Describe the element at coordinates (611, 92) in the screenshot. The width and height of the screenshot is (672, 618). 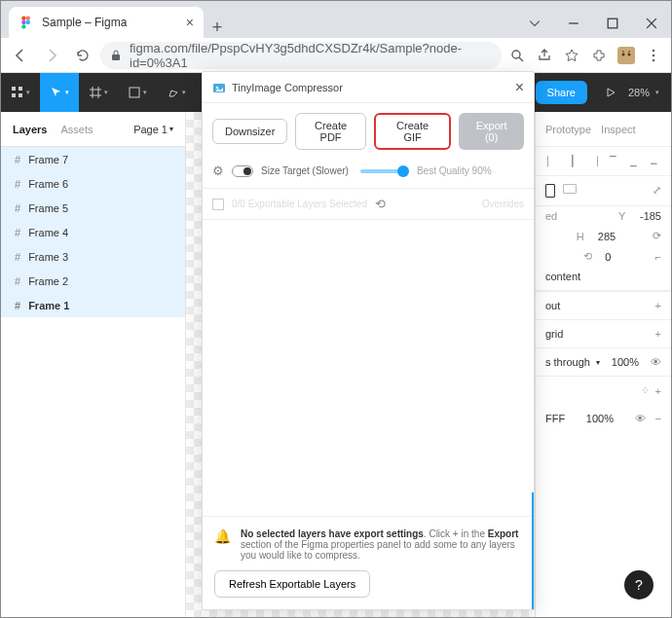
I see `present-icon` at that location.